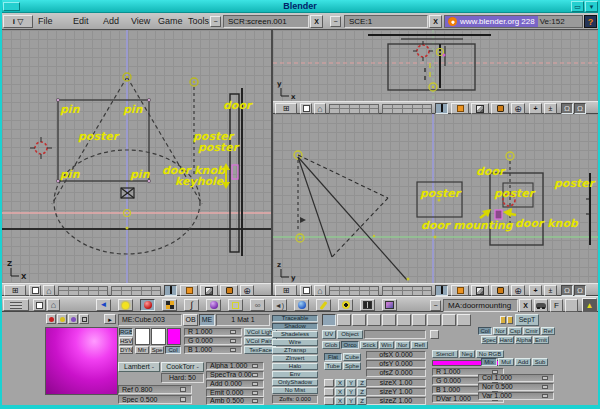 The image size is (600, 409). I want to click on buttons-window-type-menu, so click(16, 305).